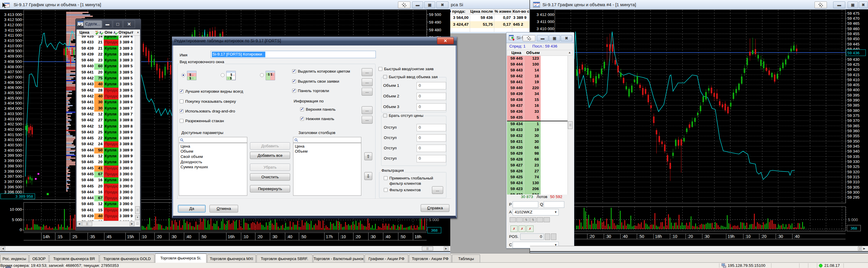 This screenshot has width=868, height=268. What do you see at coordinates (13, 171) in the screenshot?
I see `svg-text: 3 398 000` at bounding box center [13, 171].